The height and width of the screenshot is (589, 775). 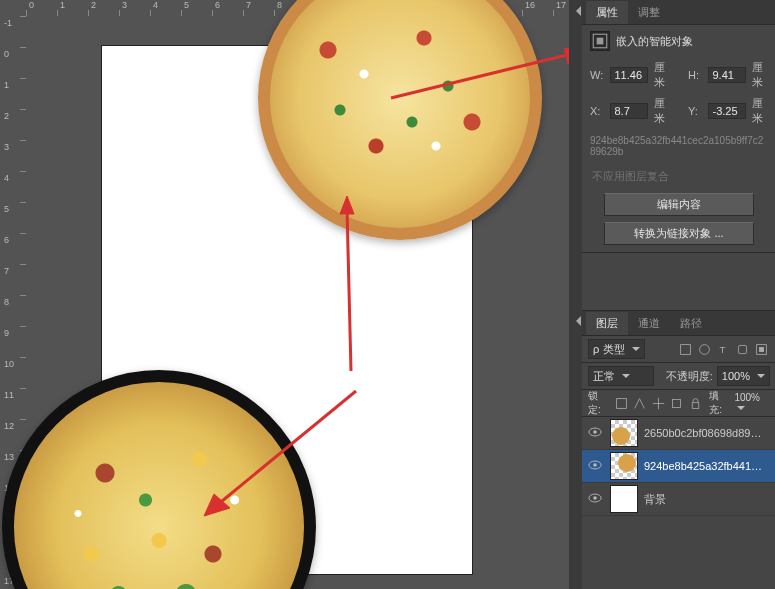 What do you see at coordinates (704, 466) in the screenshot?
I see `layer-name: 924be8b425a32fb441cec2a105b9f` at bounding box center [704, 466].